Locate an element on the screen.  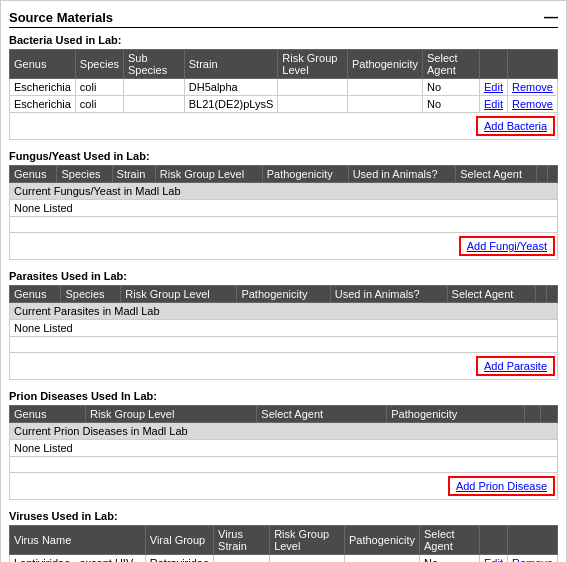
add-bacteria-button: Add Bacteria is located at coordinates (516, 126).